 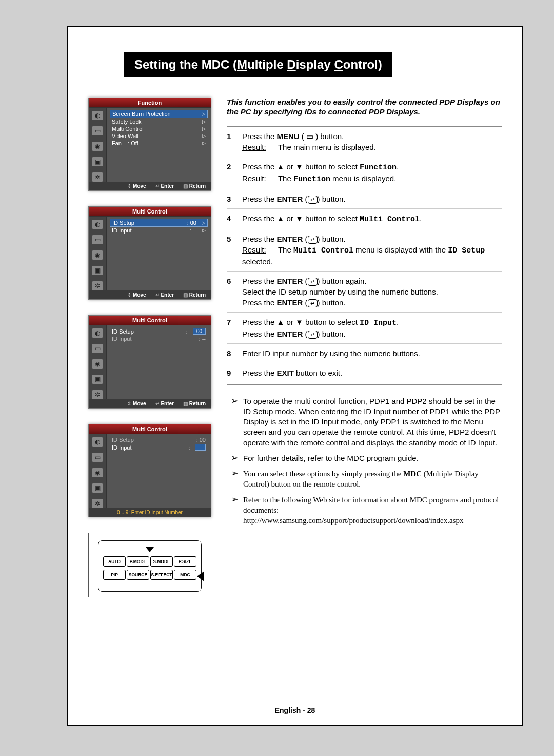 I want to click on remote-btn-pmode: P.MODE, so click(x=138, y=561).